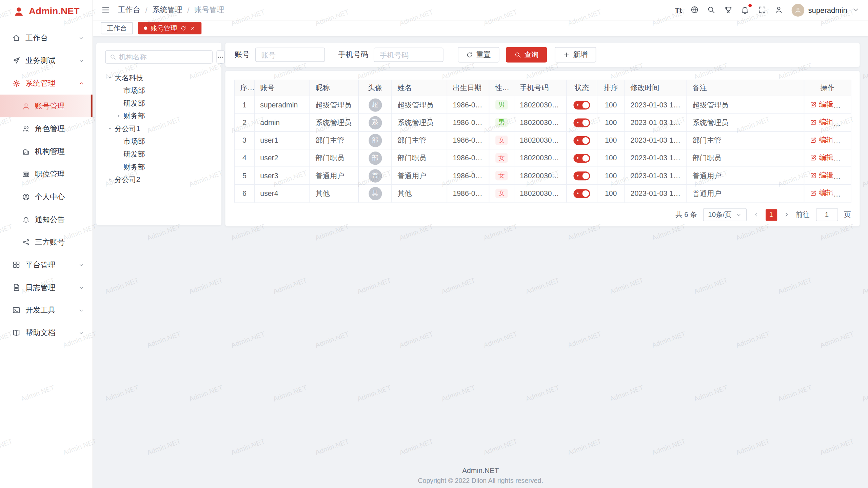 This screenshot has width=868, height=488. What do you see at coordinates (480, 481) in the screenshot?
I see `footer-copyright: Copyright © 2022 Dilon All rights reserv…` at bounding box center [480, 481].